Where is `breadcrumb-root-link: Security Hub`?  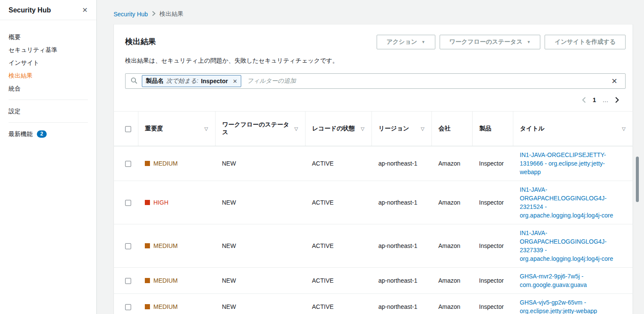
breadcrumb-root-link: Security Hub is located at coordinates (131, 14).